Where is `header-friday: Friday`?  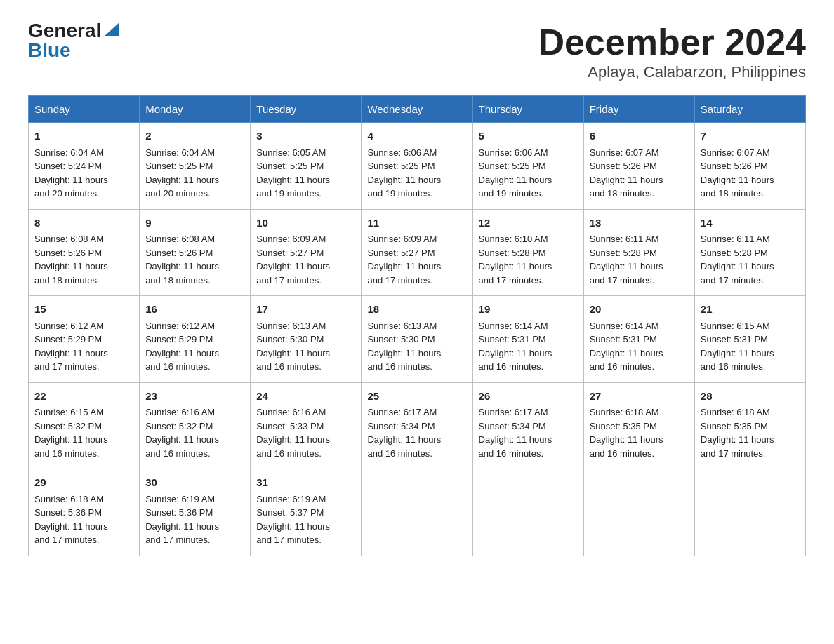 header-friday: Friday is located at coordinates (639, 109).